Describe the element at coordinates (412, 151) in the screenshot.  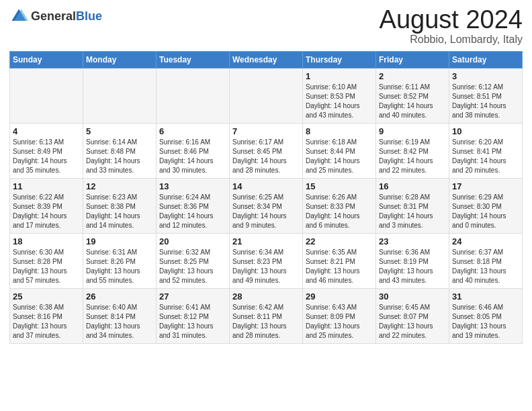
I see `day-cell: 9Sunrise: 6:19 AM Sunset: 8:42 PM Daylig…` at that location.